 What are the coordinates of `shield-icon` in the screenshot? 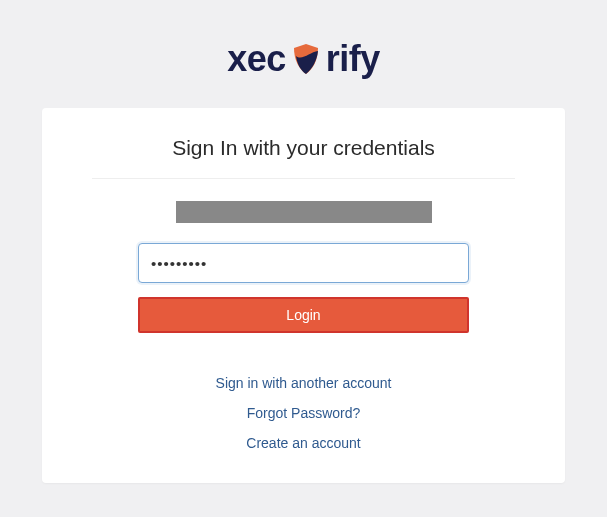 It's located at (306, 59).